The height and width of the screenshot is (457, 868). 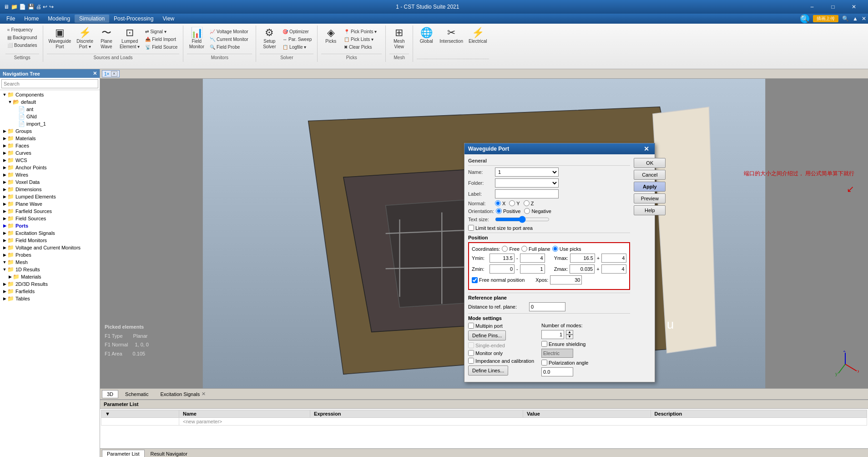 I want to click on tree-item-wcs: ▶ 📁 WCS, so click(x=50, y=160).